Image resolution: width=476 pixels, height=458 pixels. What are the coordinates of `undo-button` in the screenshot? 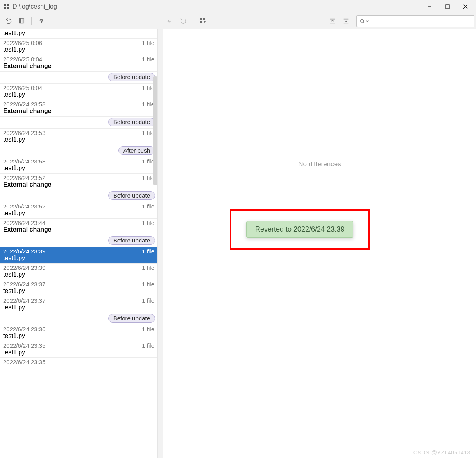 It's located at (8, 21).